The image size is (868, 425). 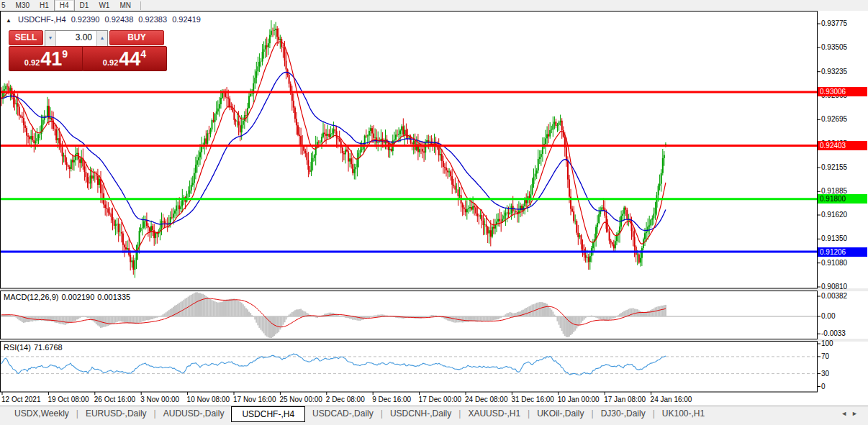 I want to click on sell-price-sup: 9, so click(x=65, y=54).